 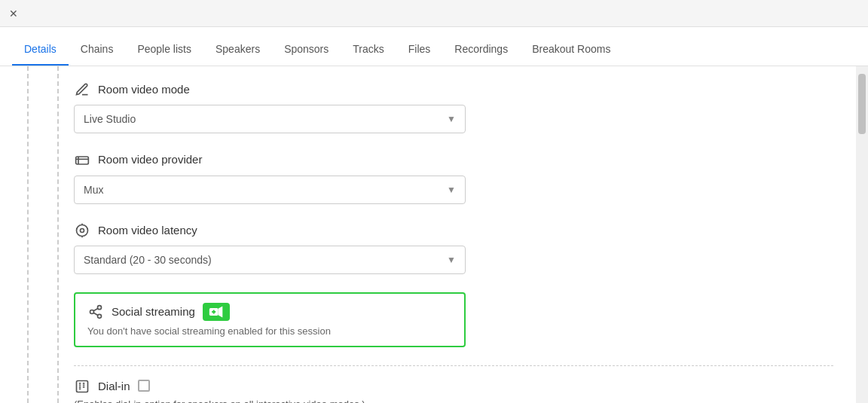 I want to click on social-streaming-section: Social streaming You don't have social s…, so click(x=270, y=319).